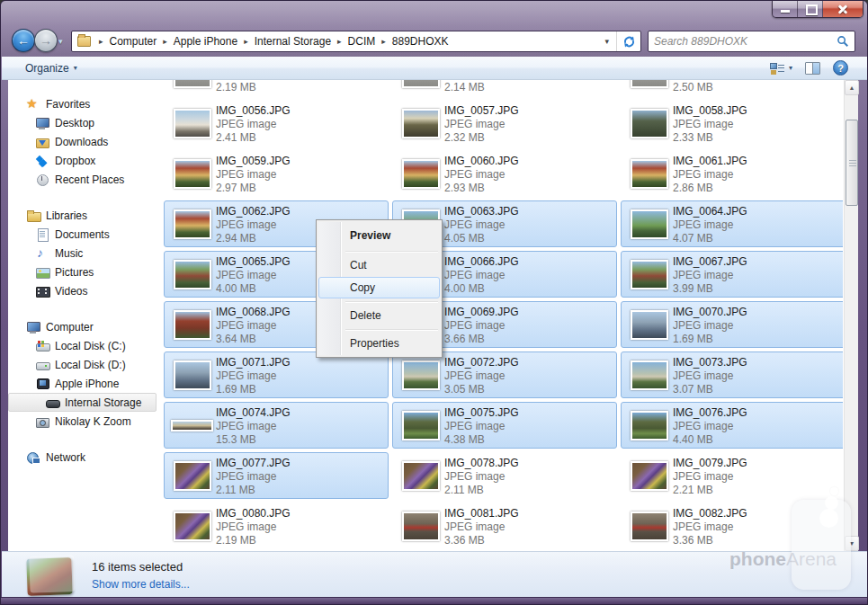 The height and width of the screenshot is (605, 868). What do you see at coordinates (85, 327) in the screenshot?
I see `sidebar-item-computer: Computer` at bounding box center [85, 327].